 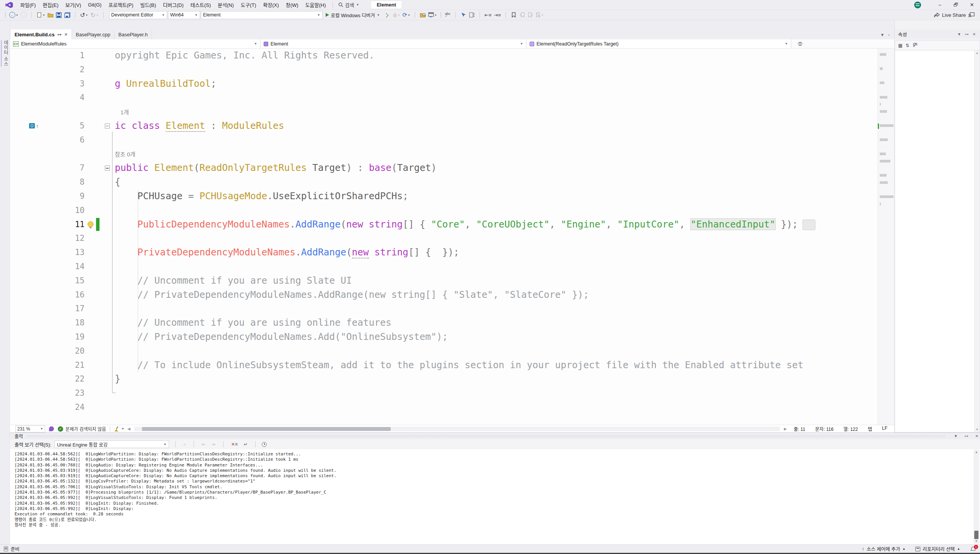 What do you see at coordinates (938, 549) in the screenshot?
I see `select-repository-button: 리포지터리 선택 ▲` at bounding box center [938, 549].